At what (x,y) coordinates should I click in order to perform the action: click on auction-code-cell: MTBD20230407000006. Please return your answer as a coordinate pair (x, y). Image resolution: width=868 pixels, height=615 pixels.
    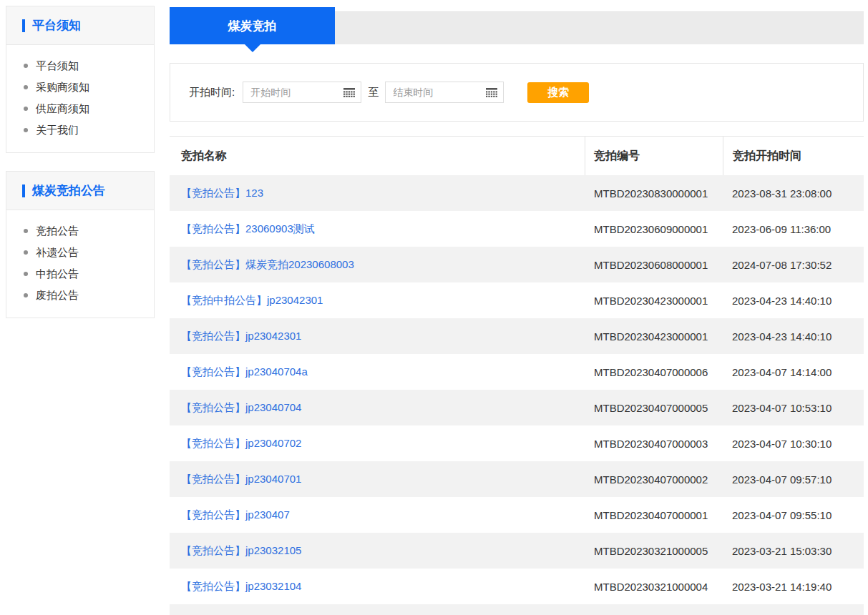
    Looking at the image, I should click on (654, 372).